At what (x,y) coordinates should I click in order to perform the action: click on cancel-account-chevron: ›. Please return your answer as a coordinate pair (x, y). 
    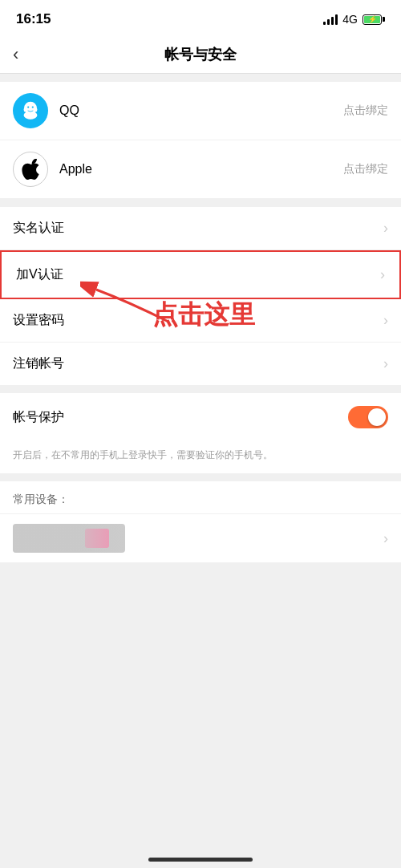
    Looking at the image, I should click on (386, 364).